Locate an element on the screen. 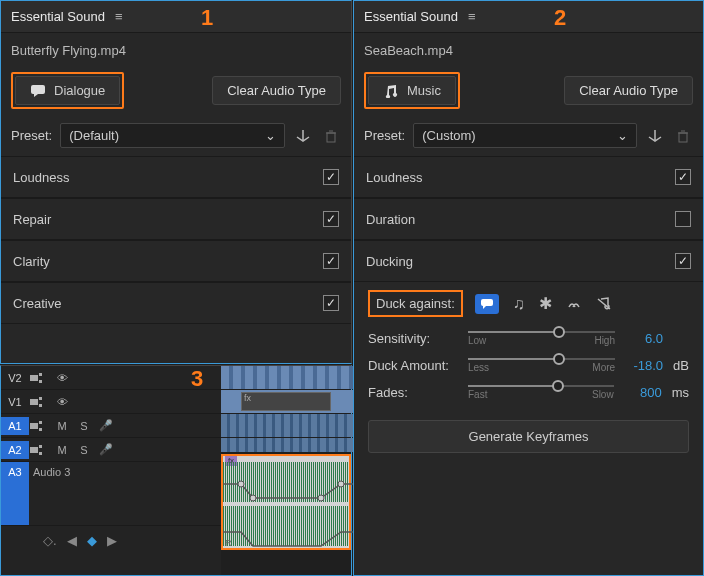  ducking-envelope is located at coordinates (288, 504).